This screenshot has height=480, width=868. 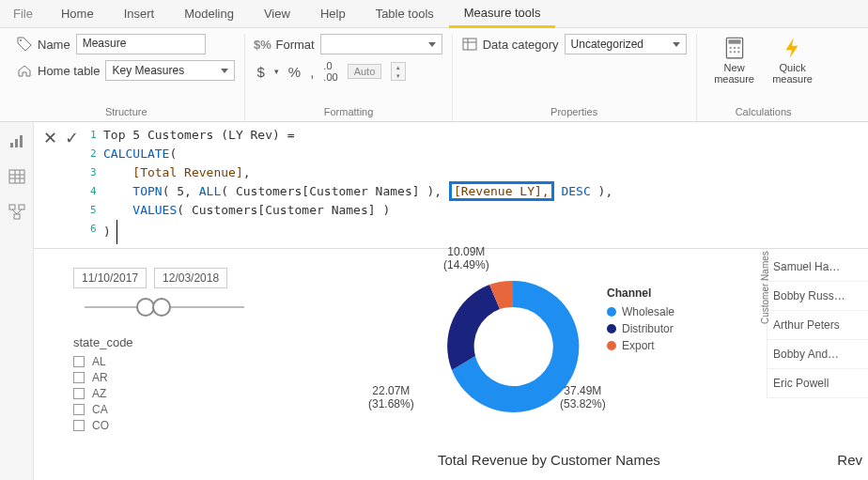 What do you see at coordinates (582, 398) in the screenshot?
I see `donut-label-wholesale: 37.49M(53.82%)` at bounding box center [582, 398].